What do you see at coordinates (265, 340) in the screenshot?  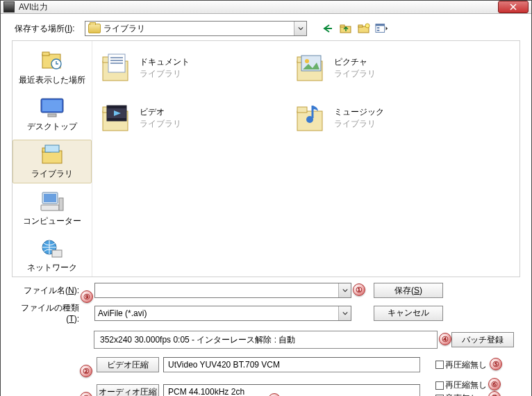 I see `info-box: 352x240 30.000fps 0:05 - インターレース解除 : 自動` at bounding box center [265, 340].